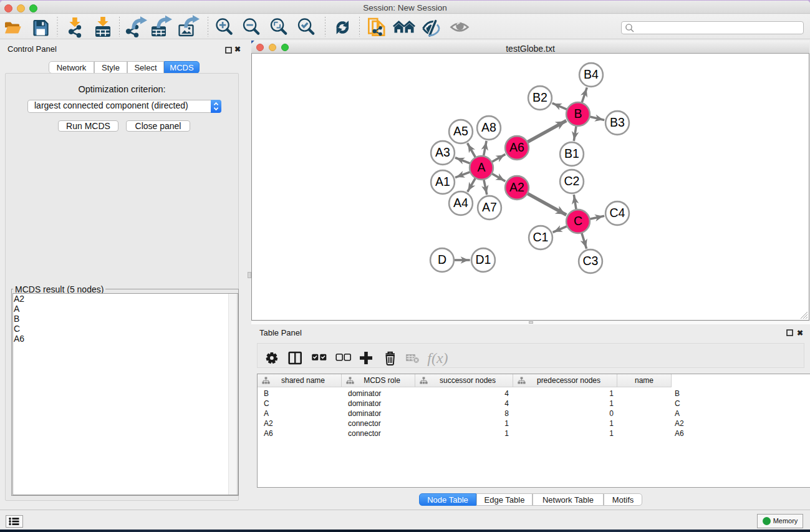 The image size is (810, 532). Describe the element at coordinates (443, 152) in the screenshot. I see `svg-text: A3` at that location.